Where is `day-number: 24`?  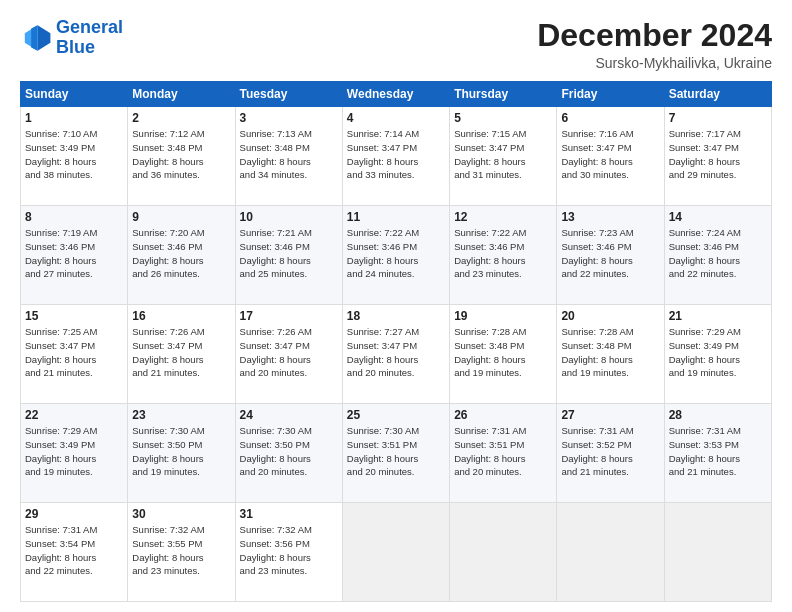 day-number: 24 is located at coordinates (289, 415).